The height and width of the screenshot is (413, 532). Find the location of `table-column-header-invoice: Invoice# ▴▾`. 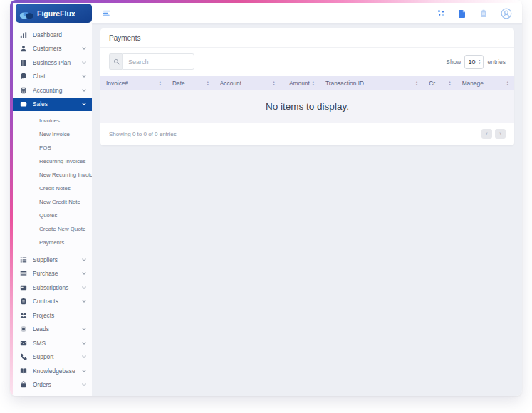

table-column-header-invoice: Invoice# ▴▾ is located at coordinates (134, 83).